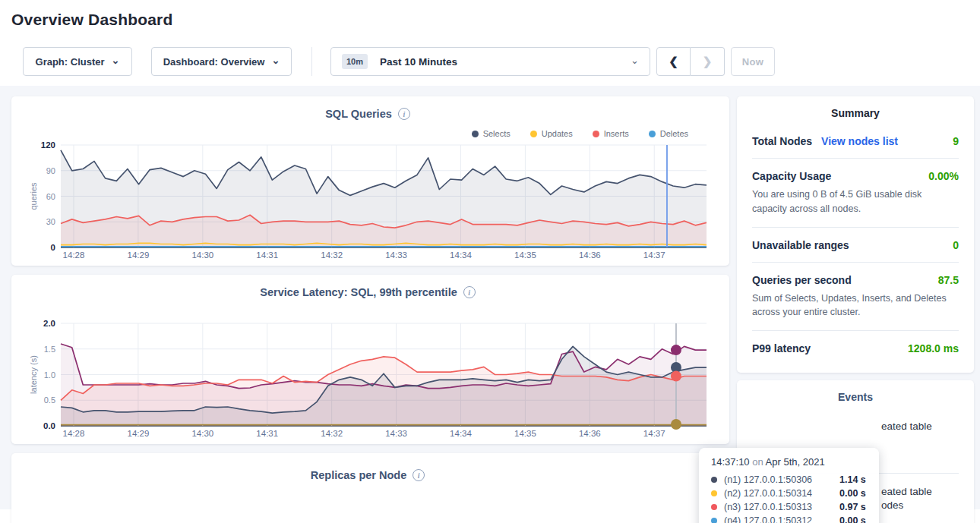  What do you see at coordinates (497, 134) in the screenshot?
I see `legend-label: Selects` at bounding box center [497, 134].